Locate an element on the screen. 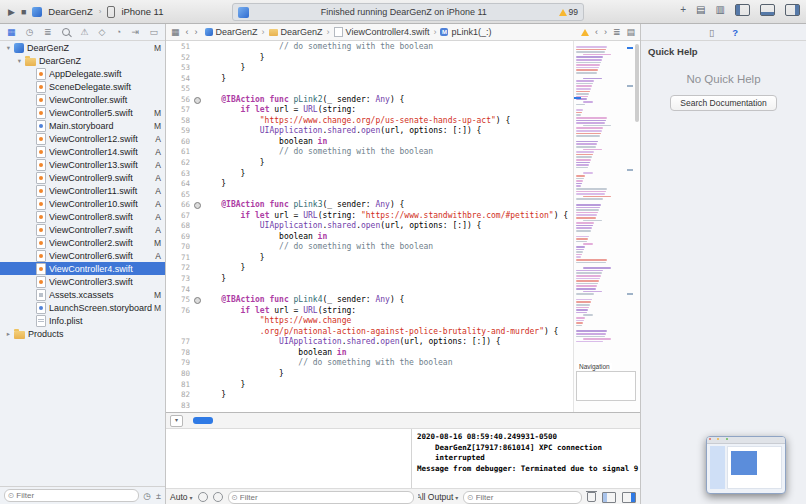 This screenshot has width=806, height=504. toggle-debug-area-icon is located at coordinates (768, 10).